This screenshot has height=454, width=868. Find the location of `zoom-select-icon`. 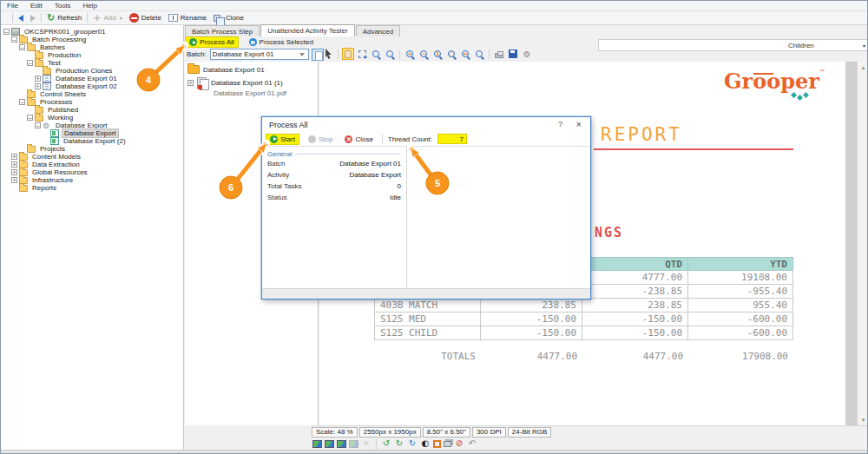

zoom-select-icon is located at coordinates (376, 54).